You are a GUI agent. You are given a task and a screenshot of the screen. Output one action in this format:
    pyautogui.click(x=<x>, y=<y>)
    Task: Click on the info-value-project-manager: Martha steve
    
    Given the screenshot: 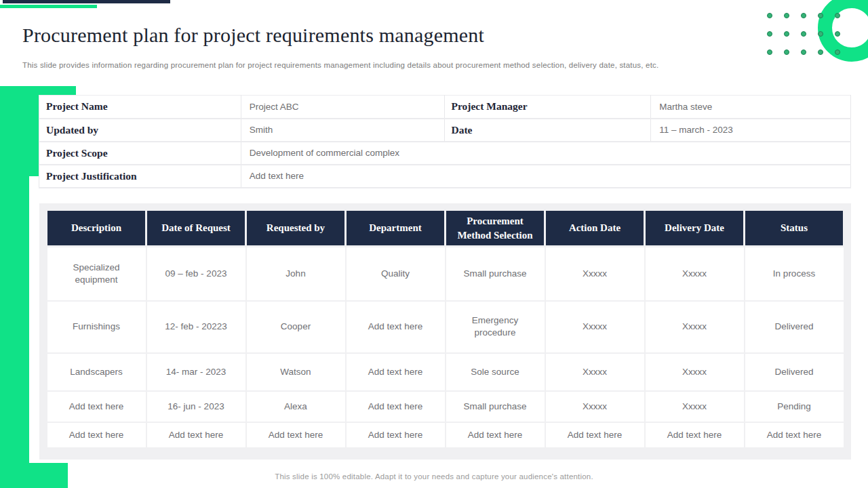 What is the action you would take?
    pyautogui.click(x=751, y=107)
    